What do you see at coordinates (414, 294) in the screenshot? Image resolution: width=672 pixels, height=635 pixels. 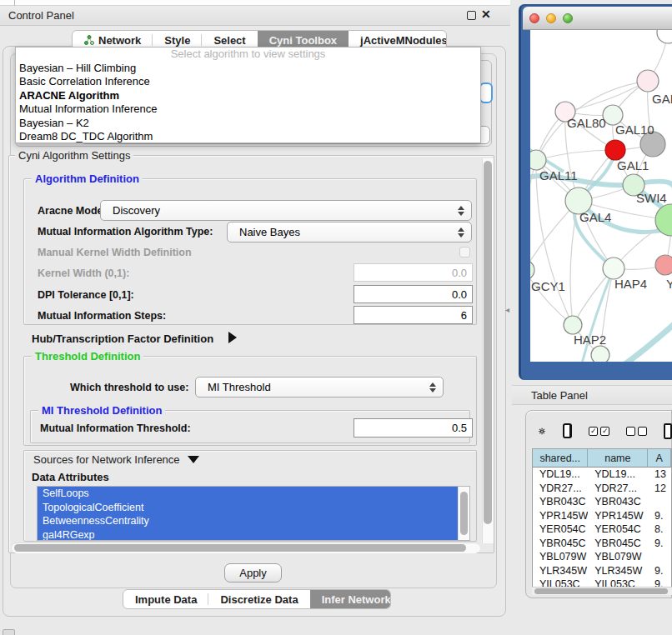 I see `dpi-tolerance-field: 0.0` at bounding box center [414, 294].